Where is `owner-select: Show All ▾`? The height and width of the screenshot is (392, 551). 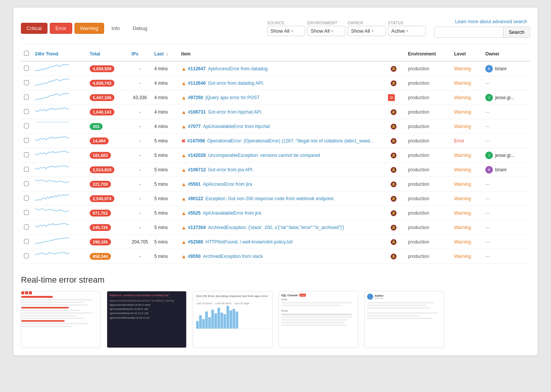 owner-select: Show All ▾ is located at coordinates (367, 31).